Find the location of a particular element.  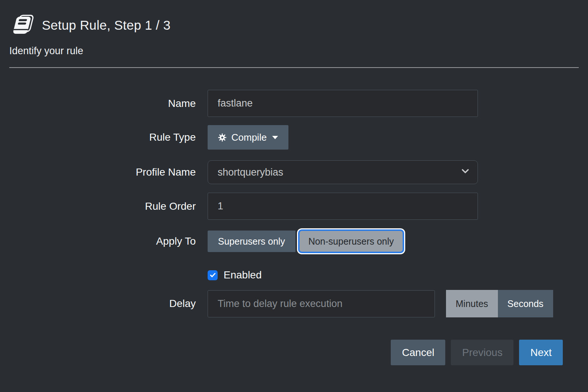

cancel-button: Cancel is located at coordinates (418, 353).